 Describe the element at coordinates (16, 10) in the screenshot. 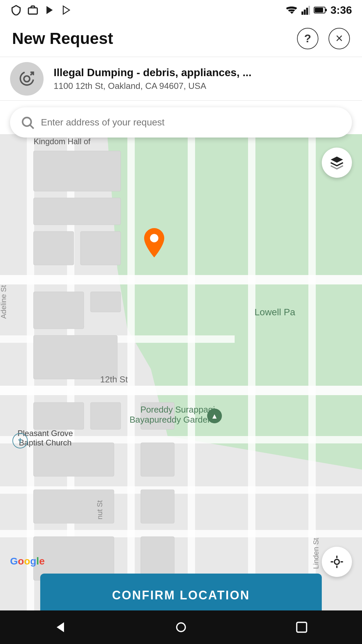

I see `shield-icon` at that location.